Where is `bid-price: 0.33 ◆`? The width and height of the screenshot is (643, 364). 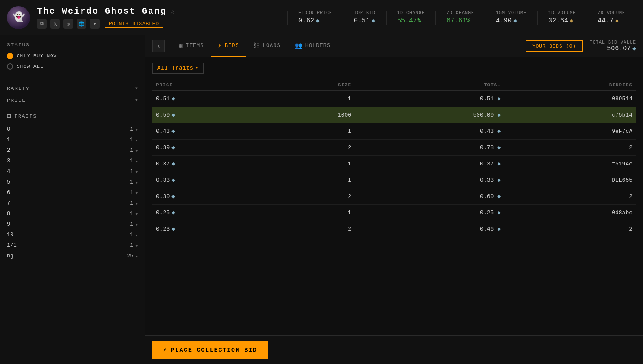 bid-price: 0.33 ◆ is located at coordinates (209, 180).